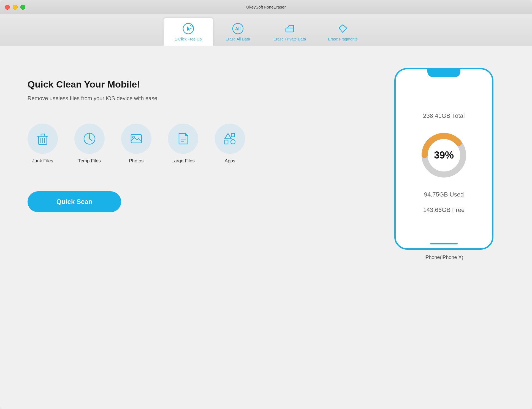 The height and width of the screenshot is (409, 532). Describe the element at coordinates (290, 39) in the screenshot. I see `tab-erase-private-label: Erase Private Data` at that location.